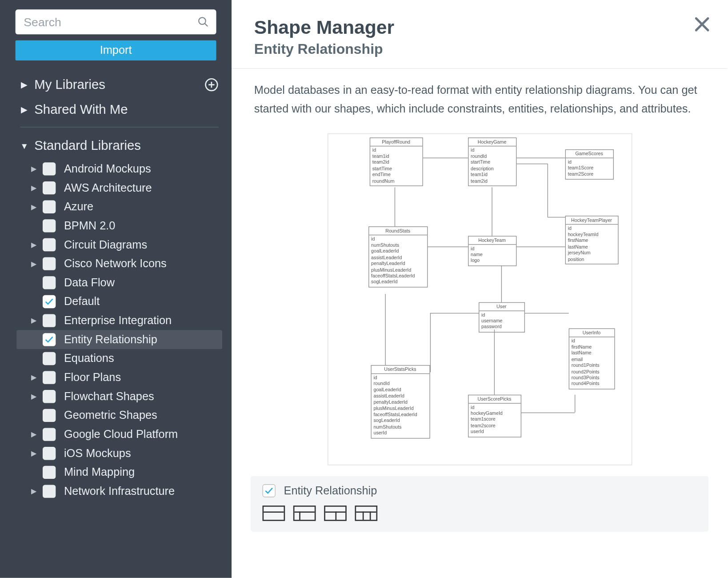 Image resolution: width=728 pixels, height=578 pixels. I want to click on sidebar-item: ▶Geometric Shapes, so click(119, 415).